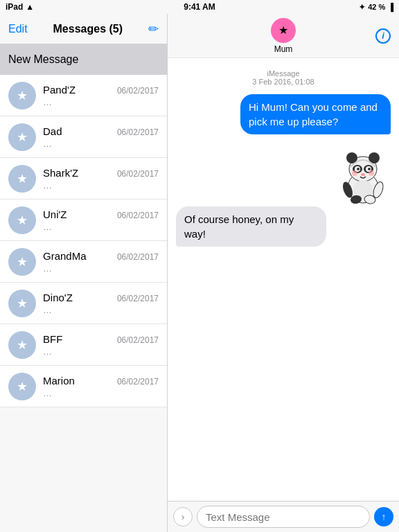 The height and width of the screenshot is (532, 399). I want to click on message-content: Pand'Z 06/02/2017 …, so click(101, 96).